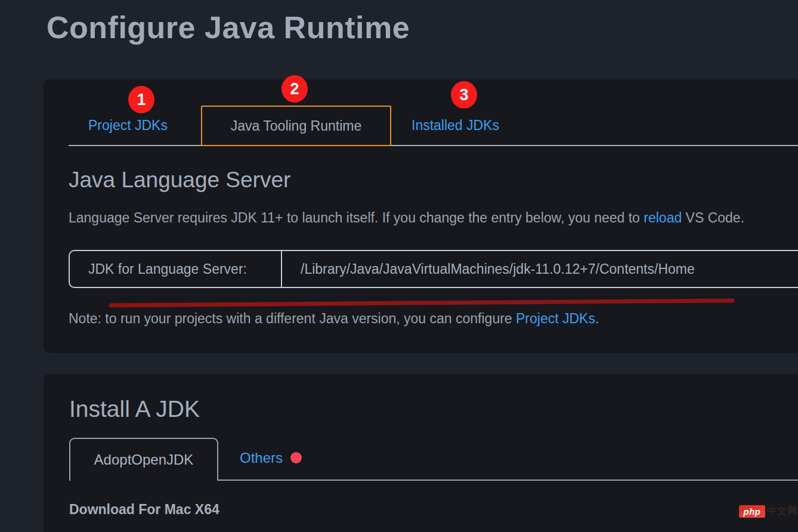  What do you see at coordinates (144, 509) in the screenshot?
I see `download-for-mac-x64-heading: Download For Mac X64` at bounding box center [144, 509].